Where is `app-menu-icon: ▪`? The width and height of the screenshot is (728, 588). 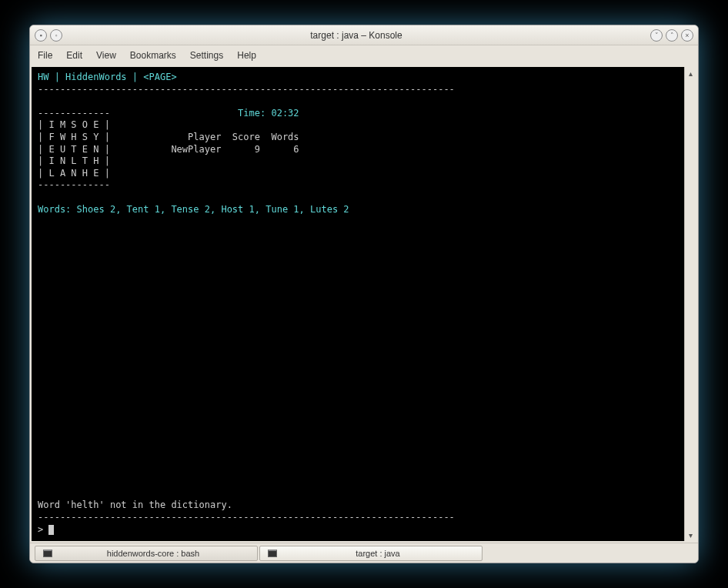 app-menu-icon: ▪ is located at coordinates (41, 35).